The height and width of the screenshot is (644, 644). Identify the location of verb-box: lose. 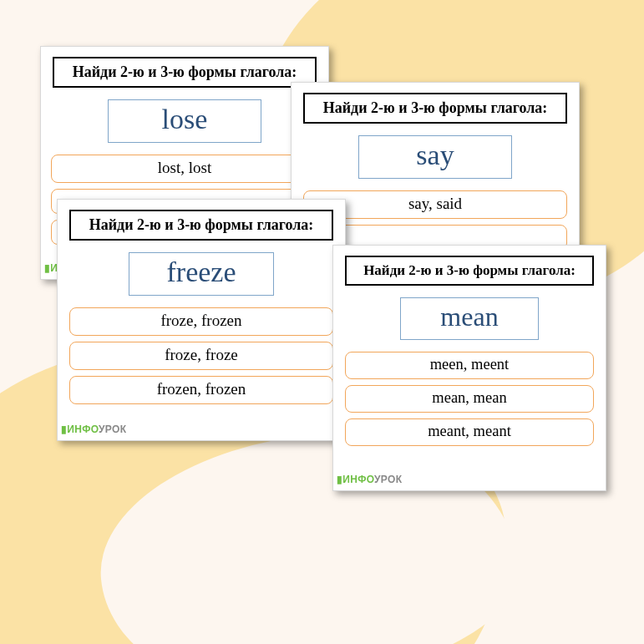
(184, 121).